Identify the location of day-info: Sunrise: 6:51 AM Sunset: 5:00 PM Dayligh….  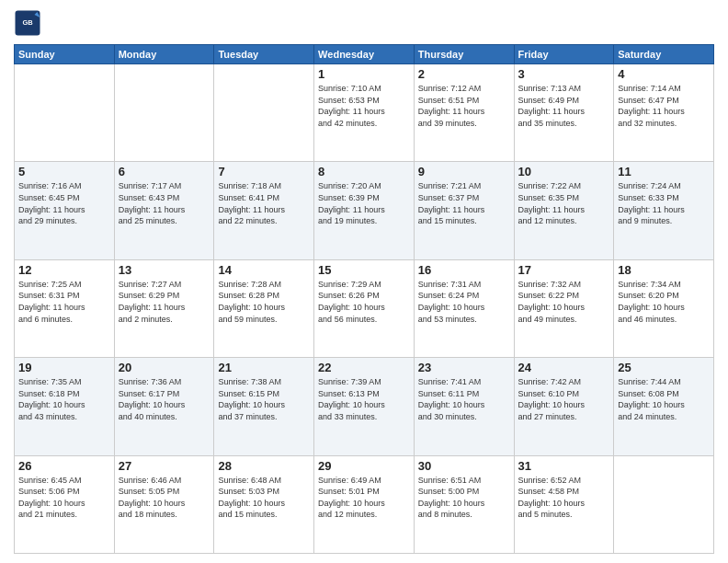
(464, 498).